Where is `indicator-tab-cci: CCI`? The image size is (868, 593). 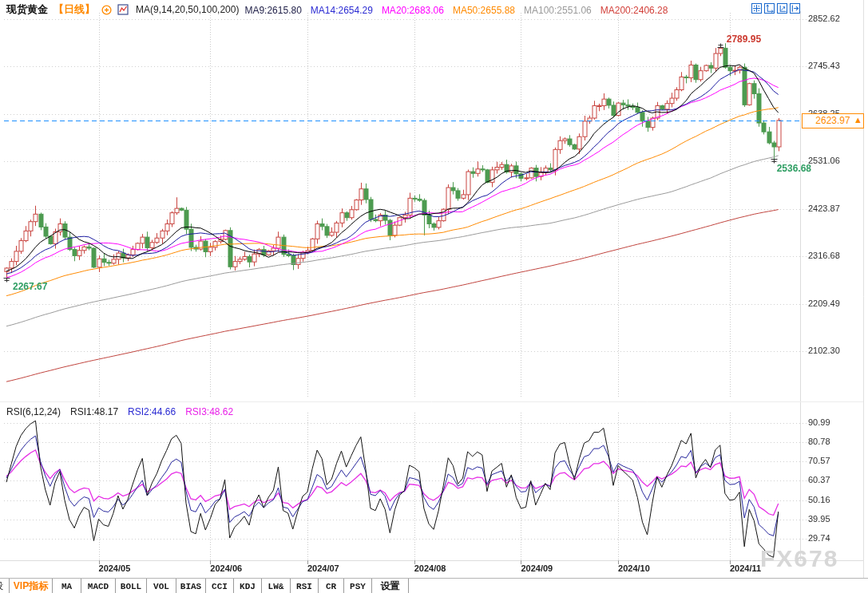
indicator-tab-cci: CCI is located at coordinates (220, 586).